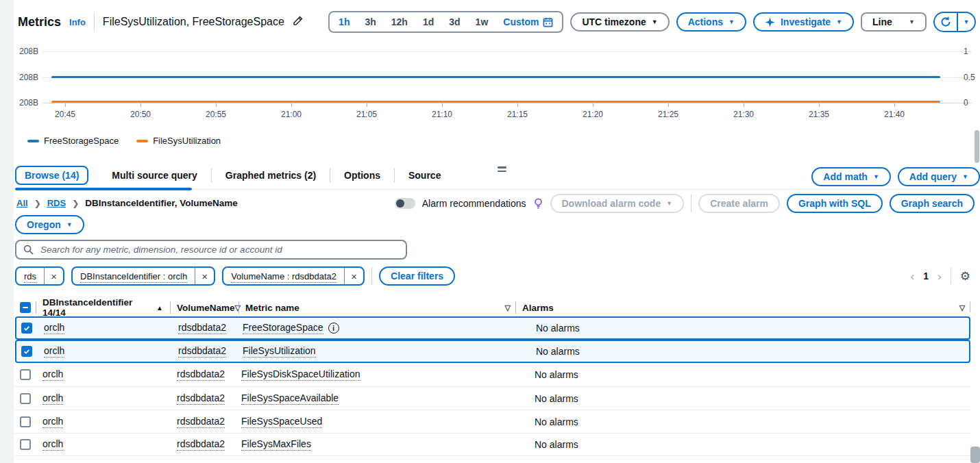 The width and height of the screenshot is (980, 463). I want to click on breadcrumb-link-all: All, so click(22, 203).